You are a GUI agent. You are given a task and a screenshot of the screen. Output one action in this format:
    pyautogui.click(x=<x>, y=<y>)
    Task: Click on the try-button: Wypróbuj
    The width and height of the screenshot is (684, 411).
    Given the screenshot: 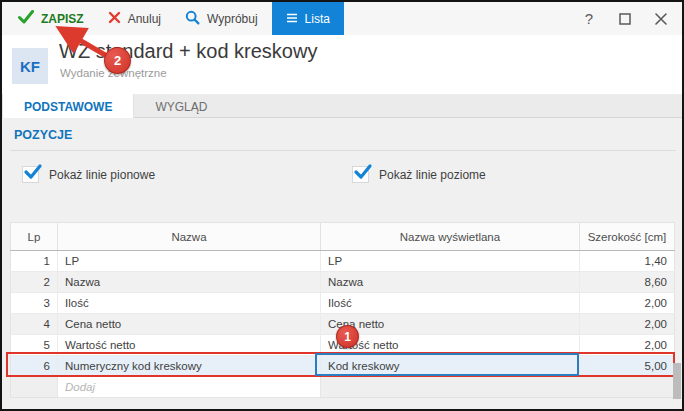 What is the action you would take?
    pyautogui.click(x=222, y=18)
    